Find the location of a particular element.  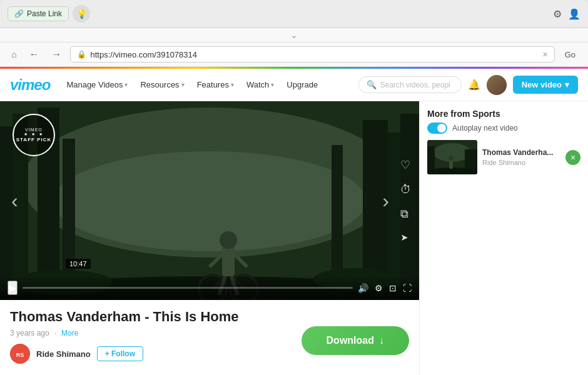

bell-icon: 🔔 is located at coordinates (474, 85).